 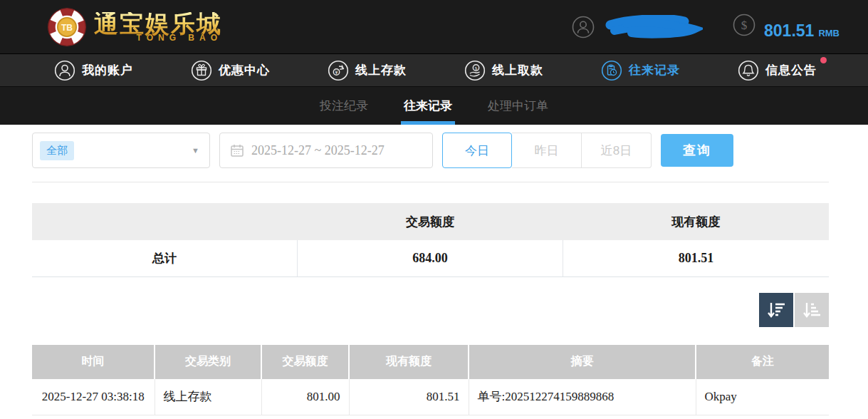 I want to click on sort-asc-icon, so click(x=812, y=310).